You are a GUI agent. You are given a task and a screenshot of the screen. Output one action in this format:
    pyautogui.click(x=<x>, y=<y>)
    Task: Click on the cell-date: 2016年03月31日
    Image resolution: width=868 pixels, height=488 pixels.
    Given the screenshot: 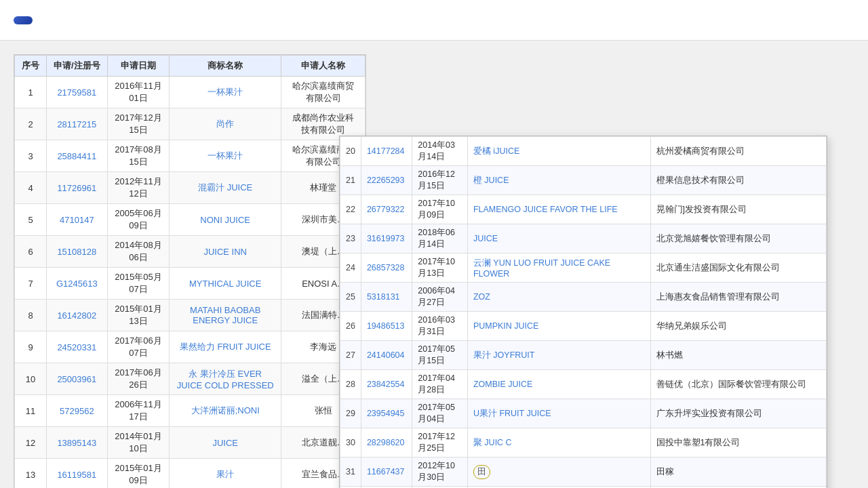 What is the action you would take?
    pyautogui.click(x=440, y=327)
    